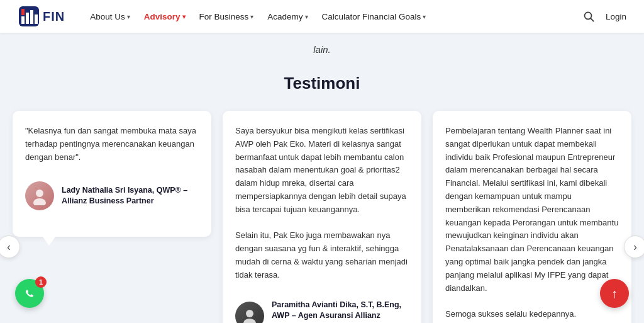 This screenshot has width=644, height=323. Describe the element at coordinates (322, 203) in the screenshot. I see `testimonial-text: Saya bersyukur bisa mengikuti kelas sert…` at that location.